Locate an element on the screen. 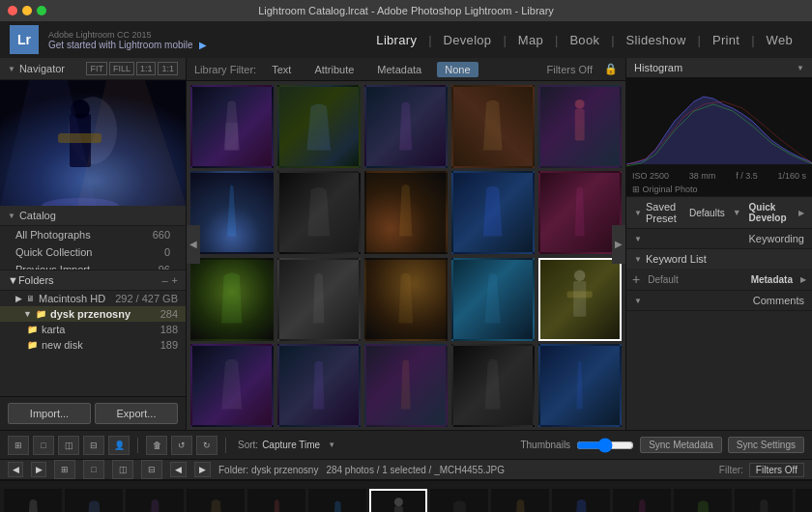 Image resolution: width=812 pixels, height=512 pixels. fill-button: FILL is located at coordinates (122, 69).